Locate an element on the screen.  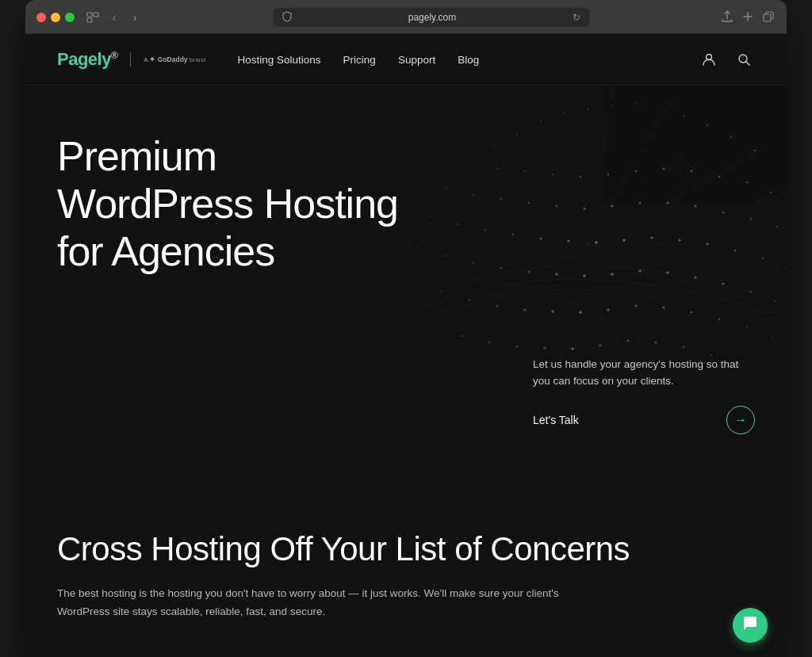
cta-arrow-button: → is located at coordinates (741, 420).